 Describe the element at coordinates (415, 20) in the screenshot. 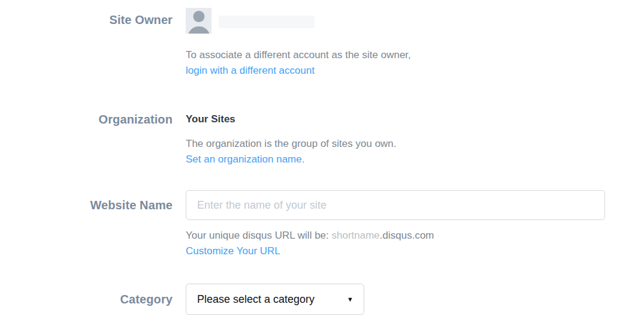

I see `owner-identity` at that location.